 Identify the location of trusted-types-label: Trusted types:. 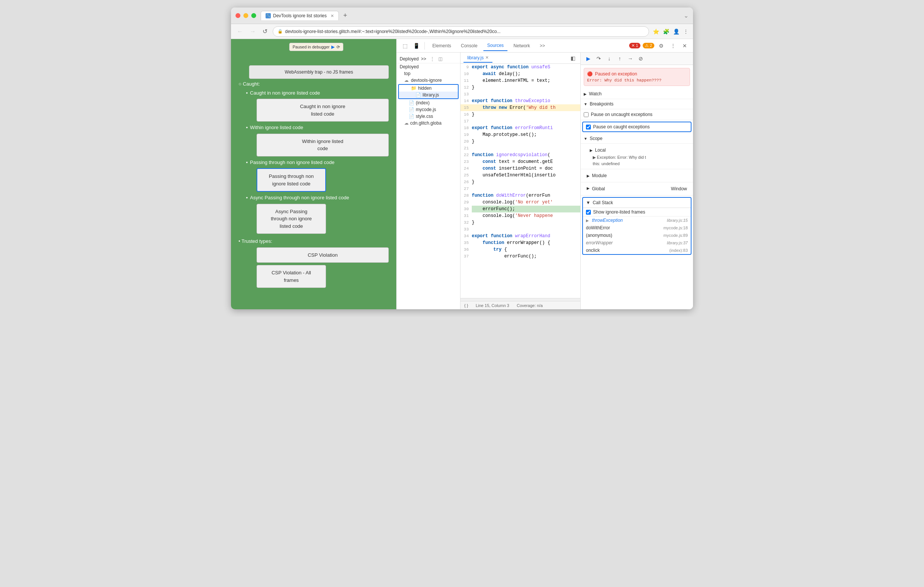
(257, 241).